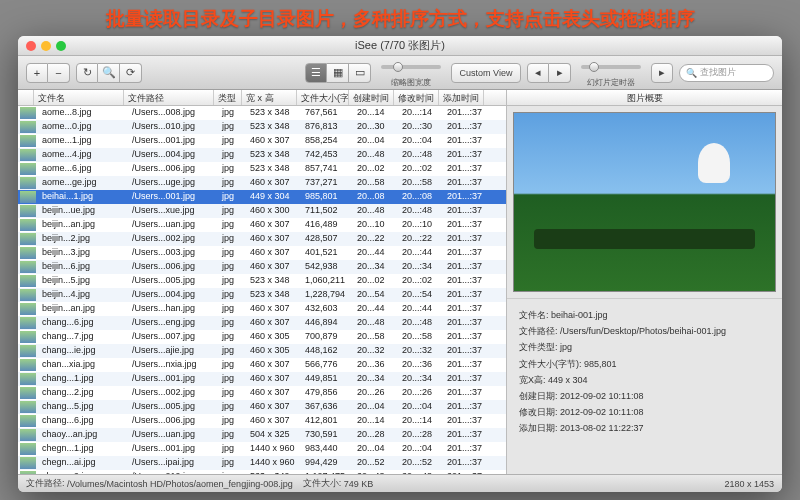 This screenshot has width=800, height=500. What do you see at coordinates (262, 323) in the screenshot?
I see `table-row: chang...6.jpg/Users...eng.jpgjpg460 x 30…` at bounding box center [262, 323].